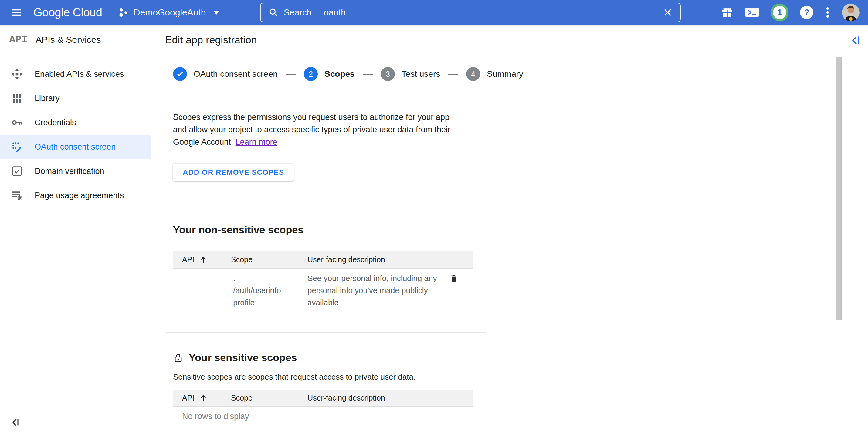 The width and height of the screenshot is (868, 433). I want to click on sensitive-scopes-table: API Scope User-facing description No row…, so click(323, 405).